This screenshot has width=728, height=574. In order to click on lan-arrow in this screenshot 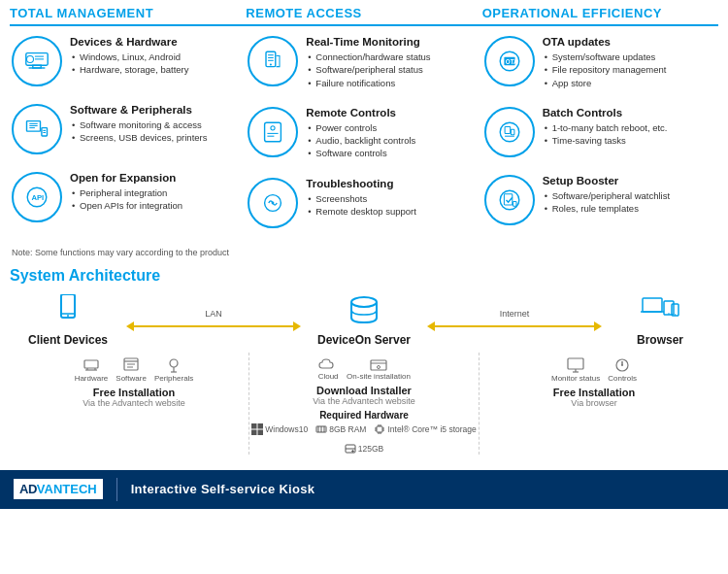, I will do `click(214, 326)`.